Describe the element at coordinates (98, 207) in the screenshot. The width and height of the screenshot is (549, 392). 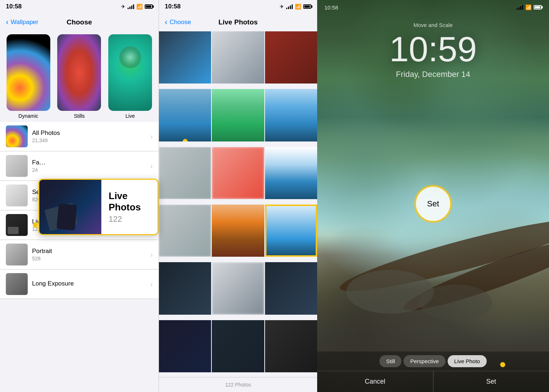
I see `live-photos-popup: Live Photos 122` at that location.